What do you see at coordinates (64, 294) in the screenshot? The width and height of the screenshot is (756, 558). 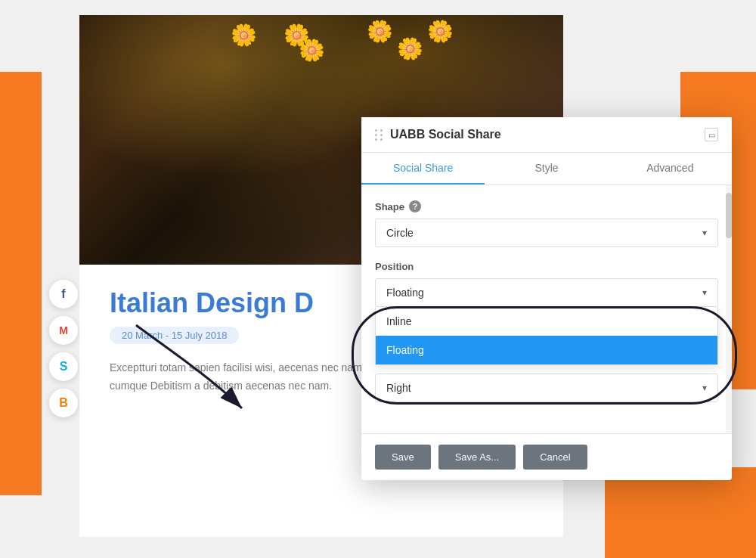 I see `social-icon-facebook: f` at bounding box center [64, 294].